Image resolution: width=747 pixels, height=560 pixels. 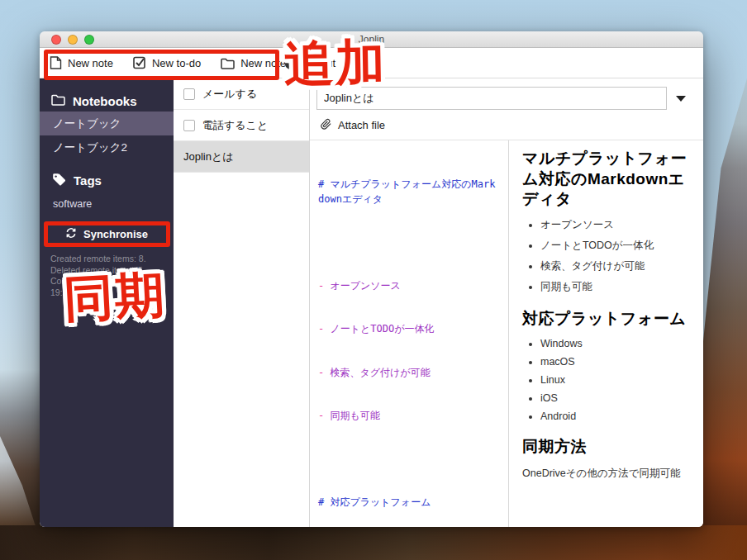 I want to click on note-header: Attach file, so click(x=507, y=109).